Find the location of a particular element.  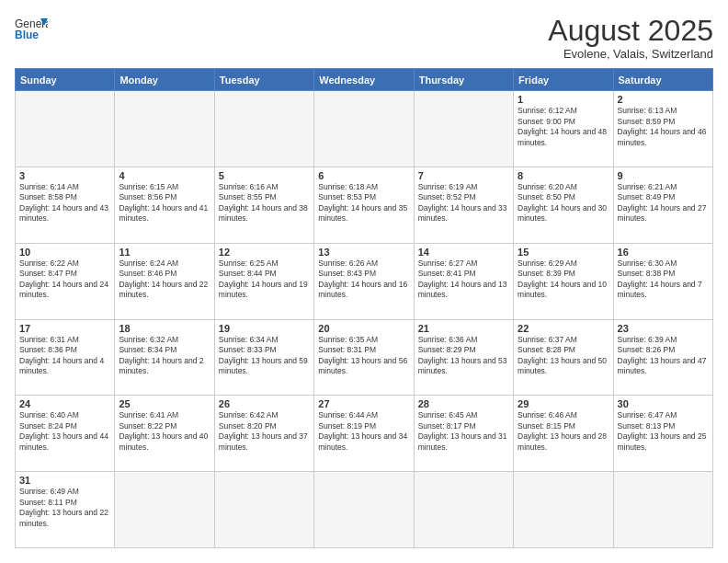

day-info: Sunrise: 6:15 AMSunset: 8:56 PMDaylight:… is located at coordinates (164, 203).